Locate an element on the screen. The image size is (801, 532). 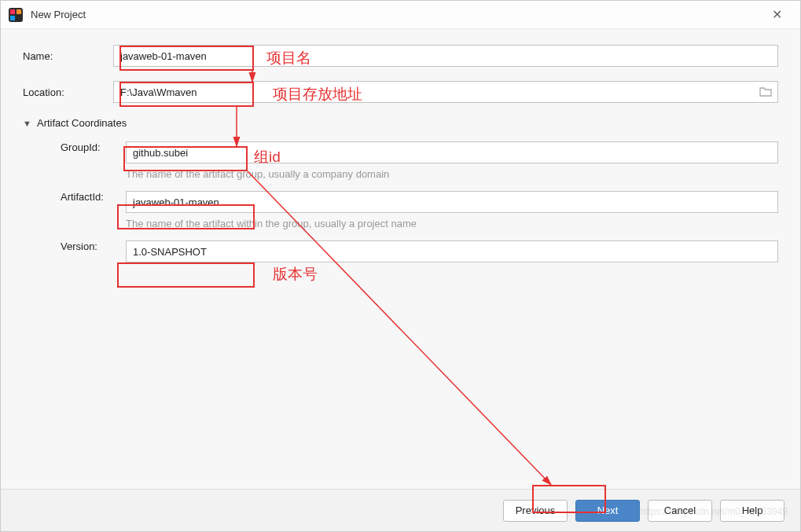
title-text: New Project is located at coordinates (396, 14).